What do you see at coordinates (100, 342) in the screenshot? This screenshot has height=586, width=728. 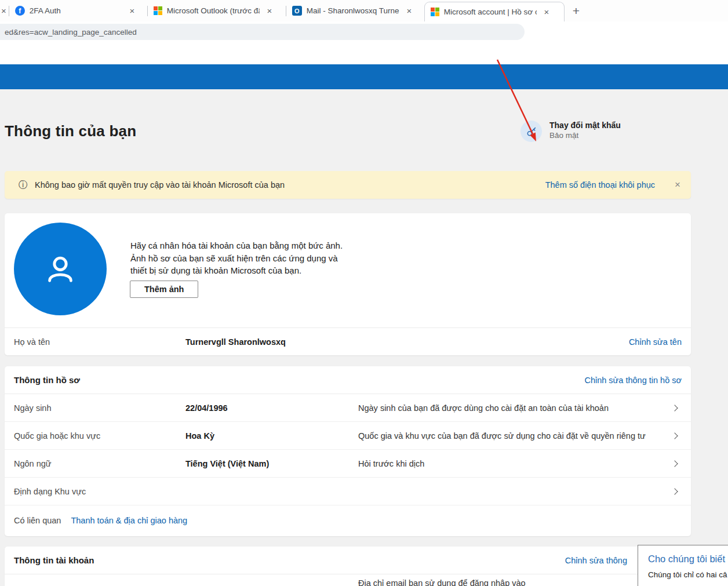 I see `name-label: Họ và tên` at bounding box center [100, 342].